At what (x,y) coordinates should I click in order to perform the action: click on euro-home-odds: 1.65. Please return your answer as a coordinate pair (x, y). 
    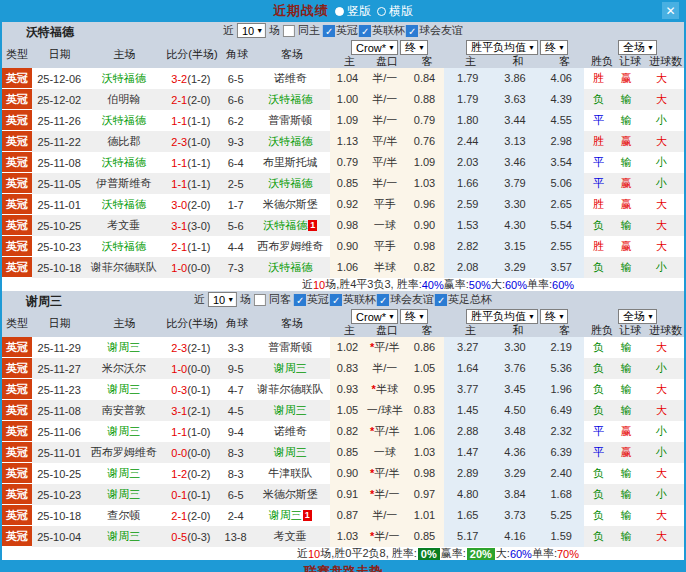
    Looking at the image, I should click on (468, 516).